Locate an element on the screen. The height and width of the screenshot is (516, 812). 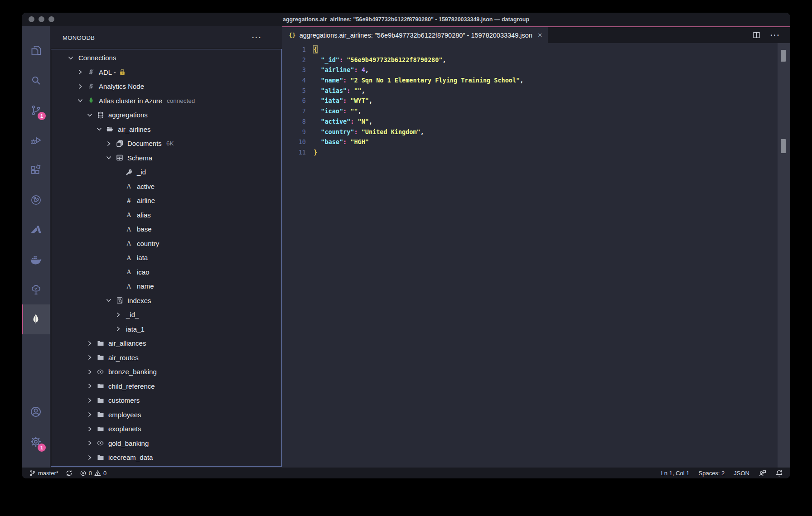
sidebar-more-actions-button: ··· is located at coordinates (257, 38).